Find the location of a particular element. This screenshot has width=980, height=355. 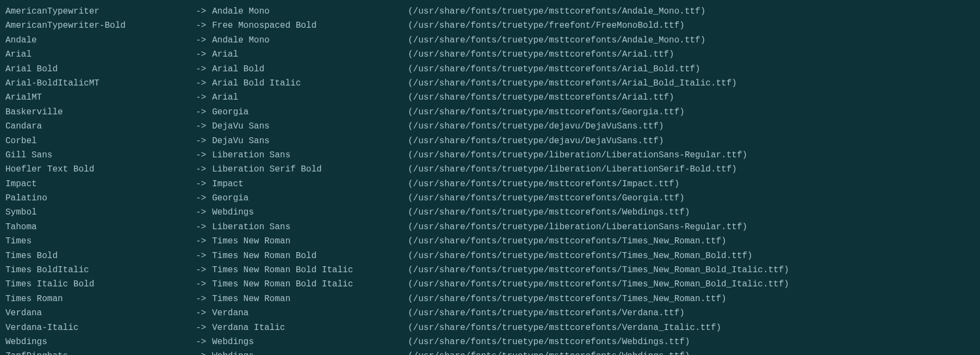

font-mapping-line: Gill Sans->Liberation Sans(/usr/share/fo… is located at coordinates (490, 155).